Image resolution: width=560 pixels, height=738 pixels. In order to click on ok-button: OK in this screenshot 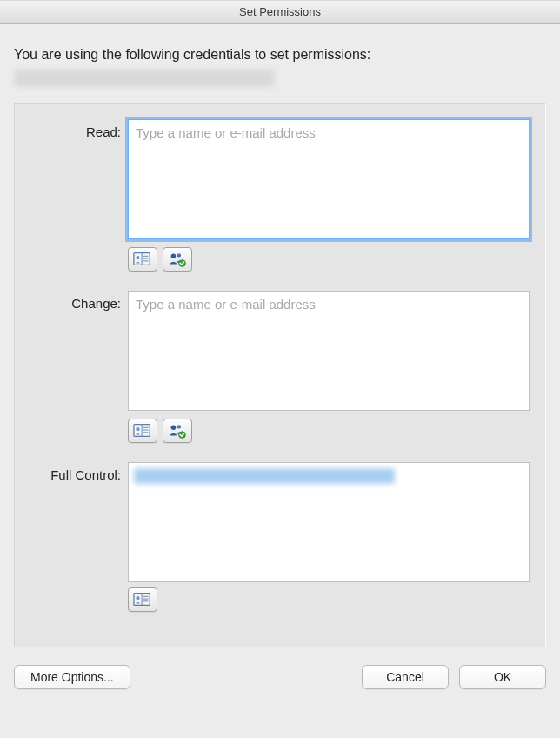, I will do `click(503, 677)`.